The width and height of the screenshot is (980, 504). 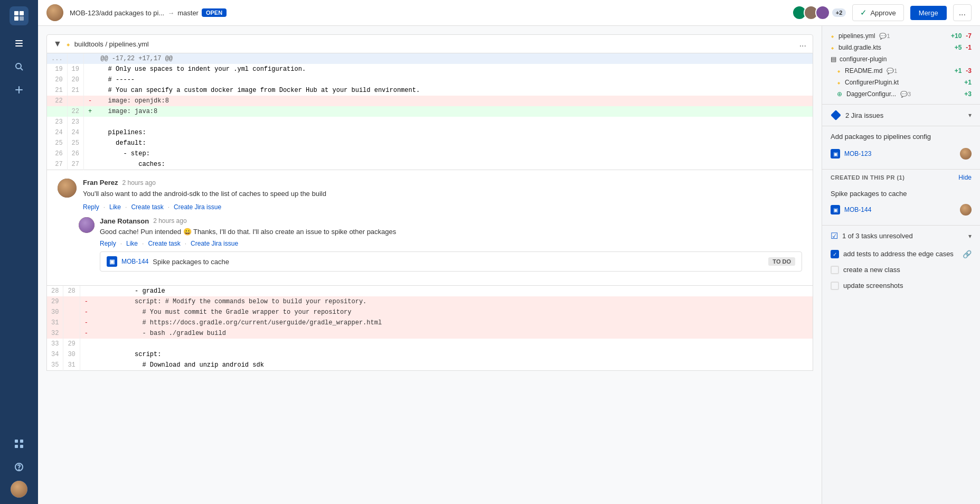 What do you see at coordinates (19, 489) in the screenshot?
I see `sidebar-user-avatar` at bounding box center [19, 489].